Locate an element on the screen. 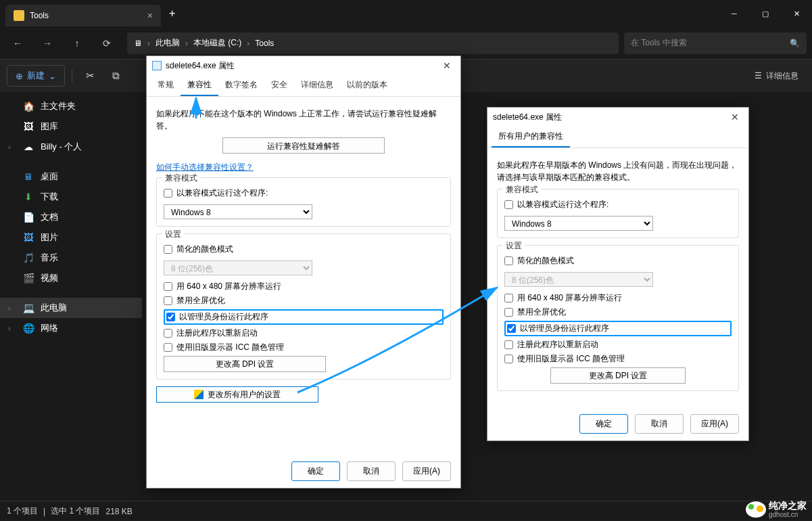 The width and height of the screenshot is (812, 521). sidebar-item-gallery: 🖼图库 is located at coordinates (71, 127).